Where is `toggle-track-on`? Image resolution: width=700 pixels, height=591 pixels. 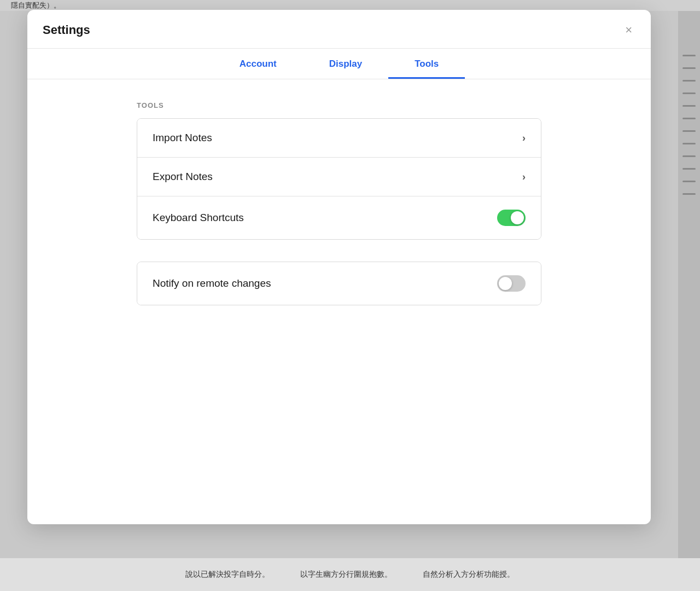
toggle-track-on is located at coordinates (511, 218).